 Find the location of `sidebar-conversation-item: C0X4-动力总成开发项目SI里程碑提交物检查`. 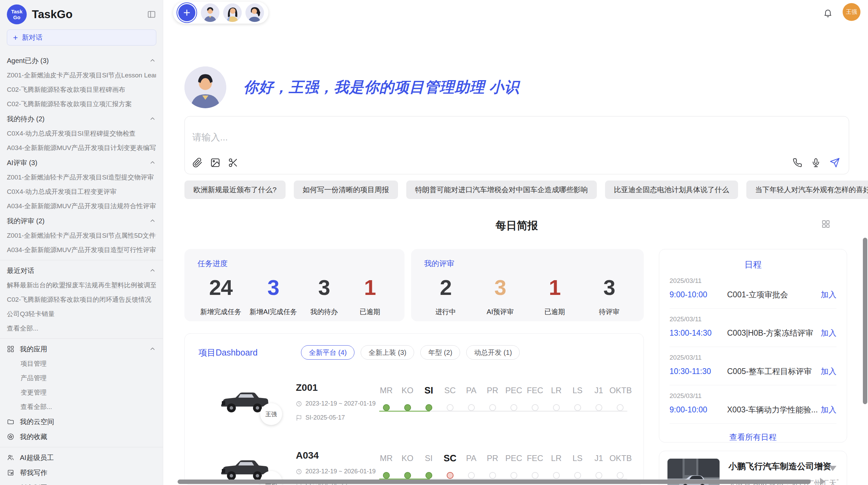

sidebar-conversation-item: C0X4-动力总成开发项目SI里程碑提交物检查 is located at coordinates (82, 134).